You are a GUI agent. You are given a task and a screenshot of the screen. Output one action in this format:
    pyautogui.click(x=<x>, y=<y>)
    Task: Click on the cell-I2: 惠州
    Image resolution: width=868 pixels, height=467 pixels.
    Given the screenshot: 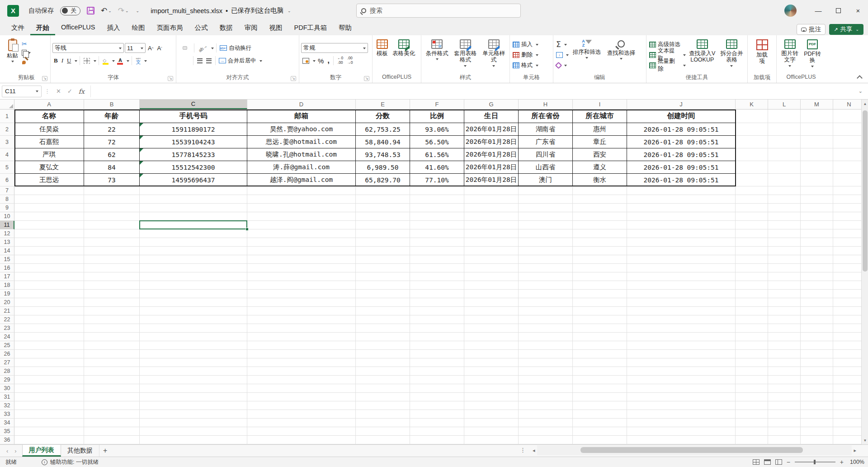 What is the action you would take?
    pyautogui.click(x=600, y=129)
    